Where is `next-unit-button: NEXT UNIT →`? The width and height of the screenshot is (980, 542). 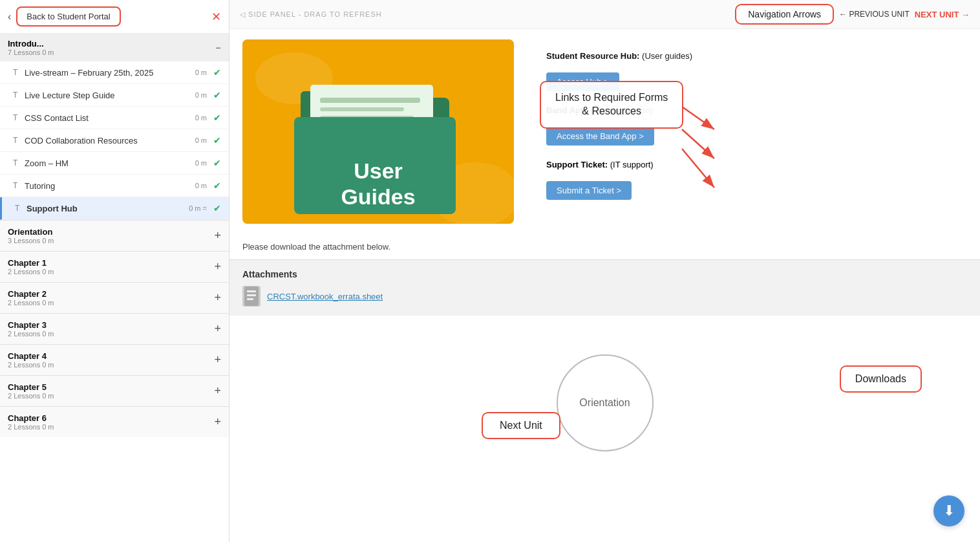 next-unit-button: NEXT UNIT → is located at coordinates (943, 14).